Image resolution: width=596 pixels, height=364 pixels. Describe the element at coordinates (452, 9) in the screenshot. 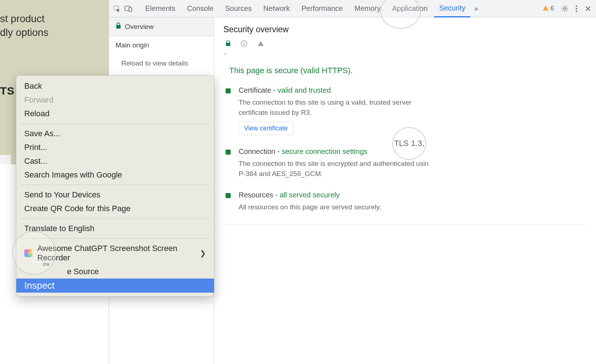

I see `tab-security: Security` at that location.